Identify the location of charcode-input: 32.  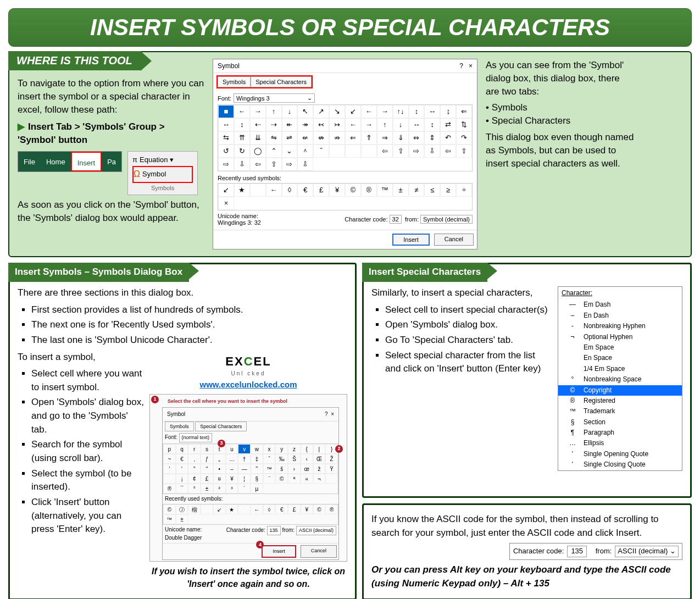
(396, 219).